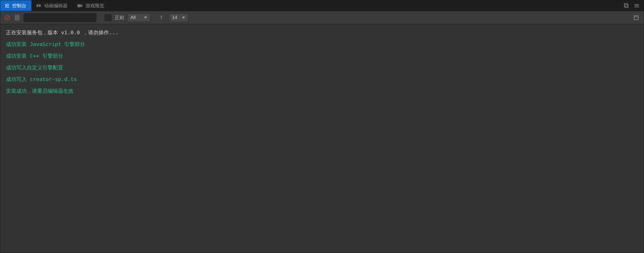  Describe the element at coordinates (19, 6) in the screenshot. I see `tab-label: 控制台` at that location.